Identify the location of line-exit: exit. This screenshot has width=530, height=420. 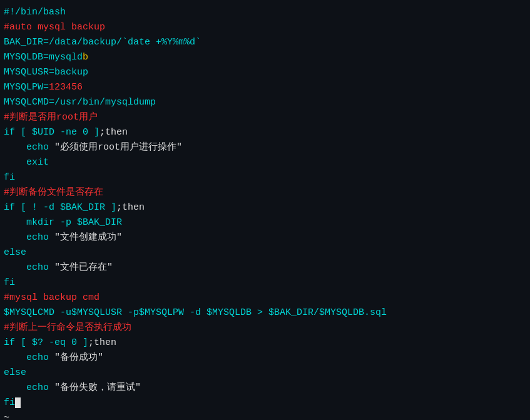
(265, 163).